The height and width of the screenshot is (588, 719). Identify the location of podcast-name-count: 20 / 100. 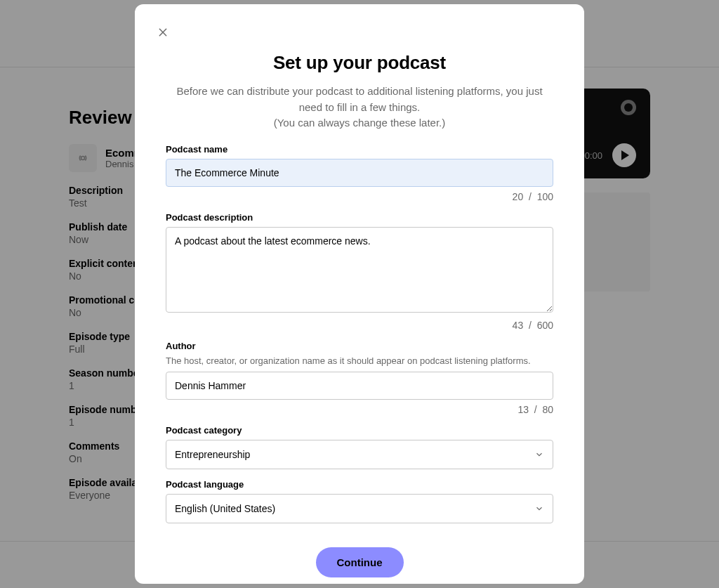
(360, 197).